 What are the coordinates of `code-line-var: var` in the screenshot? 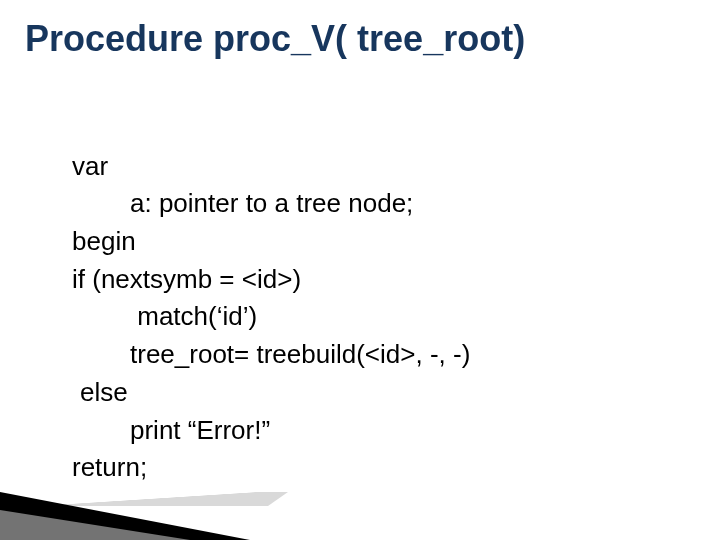 It's located at (90, 167).